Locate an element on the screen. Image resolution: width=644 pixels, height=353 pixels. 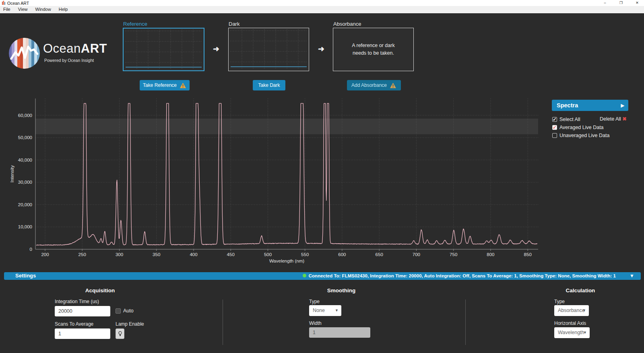
dark-thumbnail is located at coordinates (269, 49).